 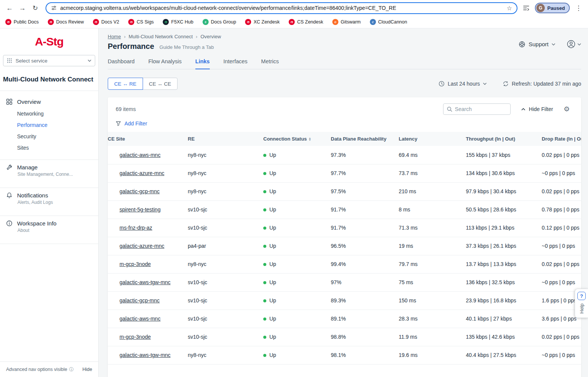 What do you see at coordinates (140, 210) in the screenshot?
I see `ce-site-link: spirent-5g-testing` at bounding box center [140, 210].